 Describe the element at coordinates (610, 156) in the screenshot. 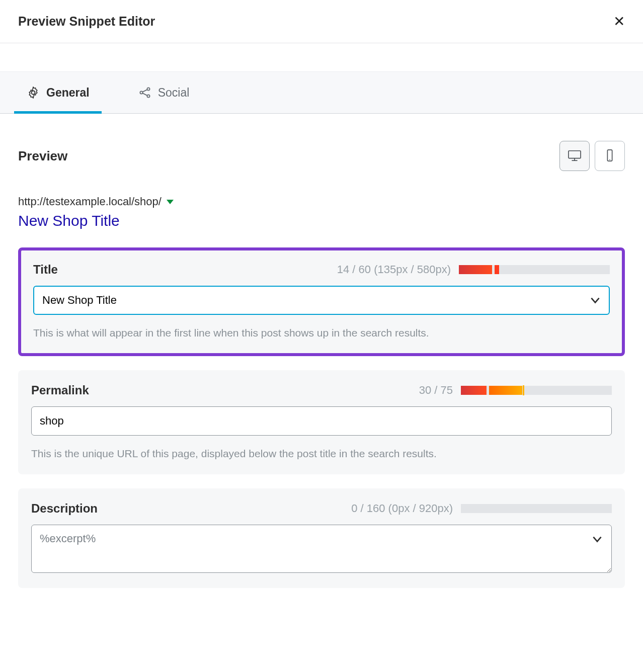

I see `mobile-icon` at that location.